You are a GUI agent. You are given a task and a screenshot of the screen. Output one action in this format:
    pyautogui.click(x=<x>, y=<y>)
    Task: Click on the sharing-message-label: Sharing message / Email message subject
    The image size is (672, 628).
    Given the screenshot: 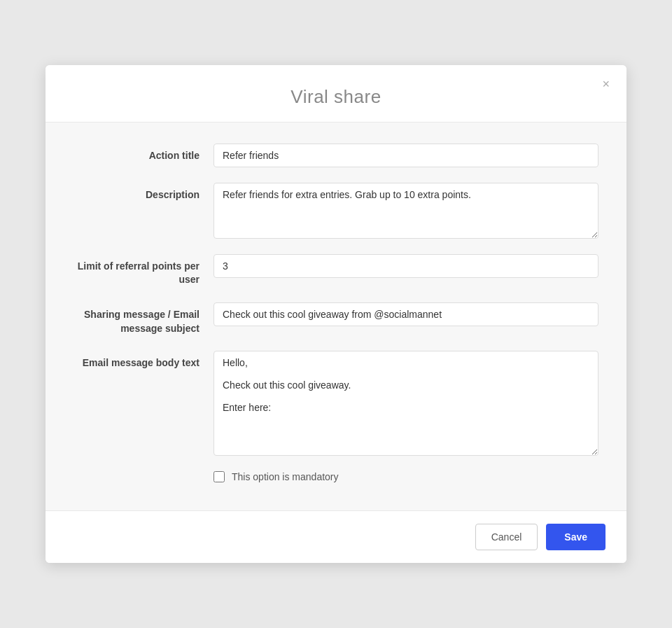 What is the action you would take?
    pyautogui.click(x=144, y=319)
    